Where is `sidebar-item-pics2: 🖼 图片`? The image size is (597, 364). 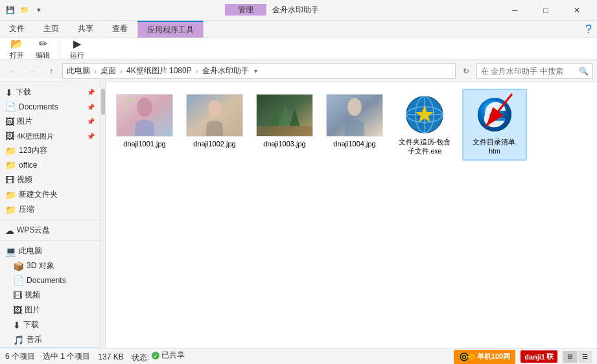 sidebar-item-pics2: 🖼 图片 is located at coordinates (50, 310).